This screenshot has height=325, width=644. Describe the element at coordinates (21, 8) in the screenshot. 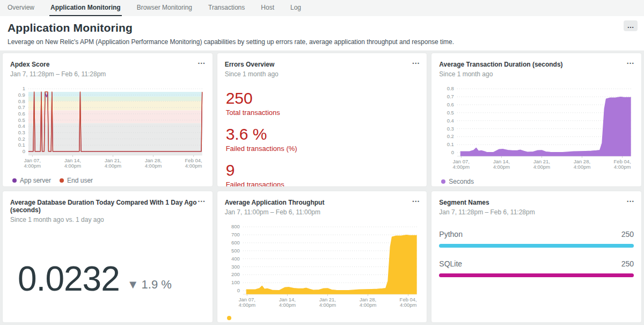

I see `tab-overview: Overview` at that location.